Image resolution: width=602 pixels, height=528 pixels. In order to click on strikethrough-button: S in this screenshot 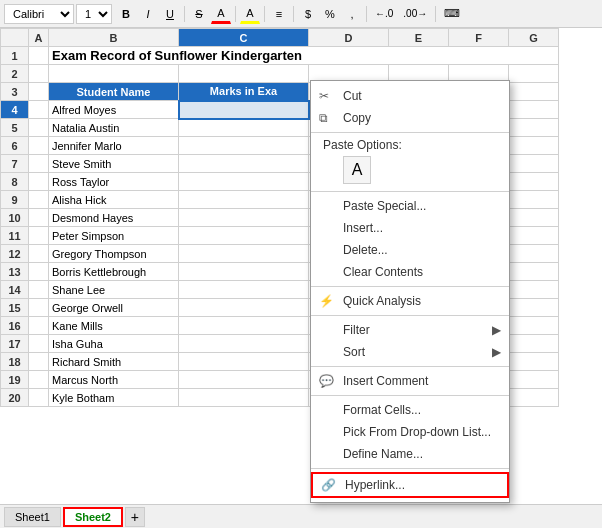, I will do `click(199, 14)`.